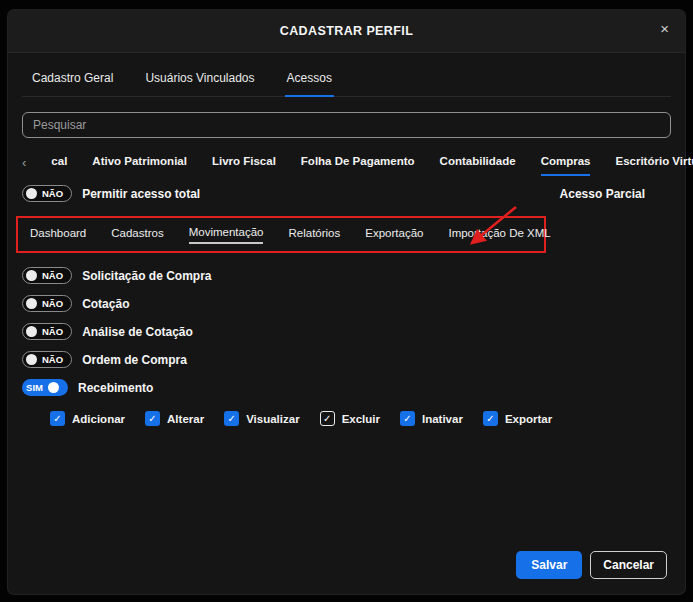  I want to click on module-tab-folha-de-pagamento: Folha De Pagamento, so click(358, 164).